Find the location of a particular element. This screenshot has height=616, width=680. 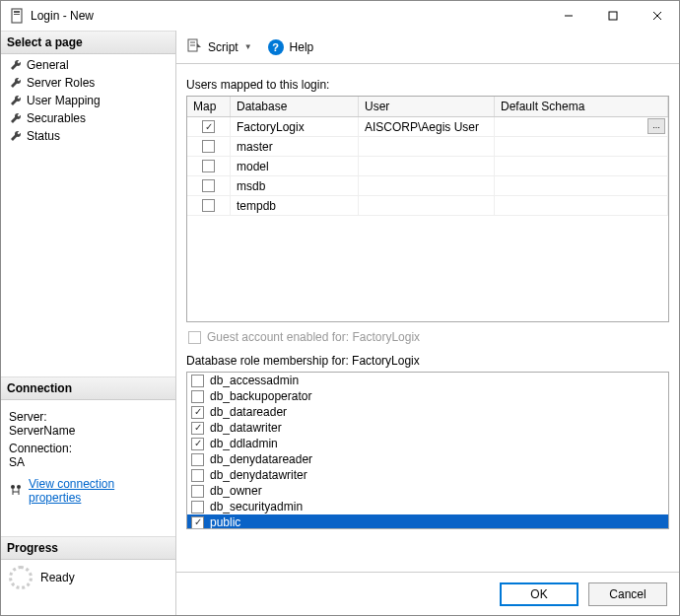

database-cell: FactoryLogix is located at coordinates (295, 126).